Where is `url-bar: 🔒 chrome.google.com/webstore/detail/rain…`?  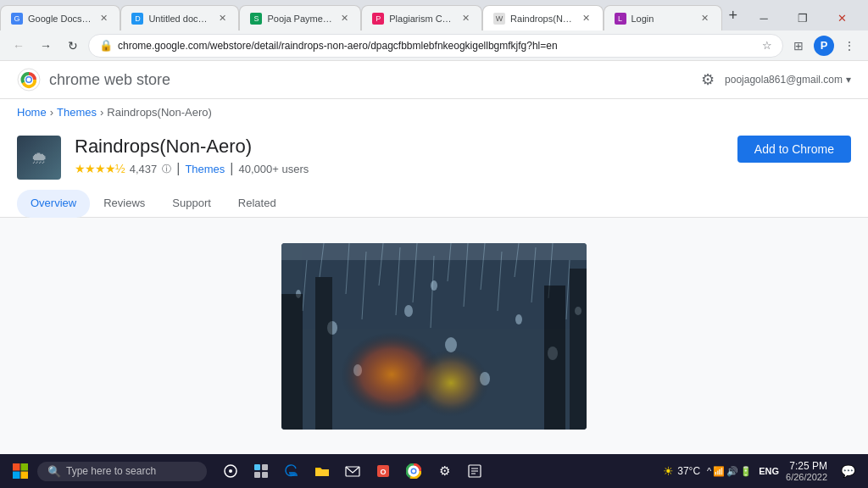 url-bar: 🔒 chrome.google.com/webstore/detail/rain… is located at coordinates (436, 46).